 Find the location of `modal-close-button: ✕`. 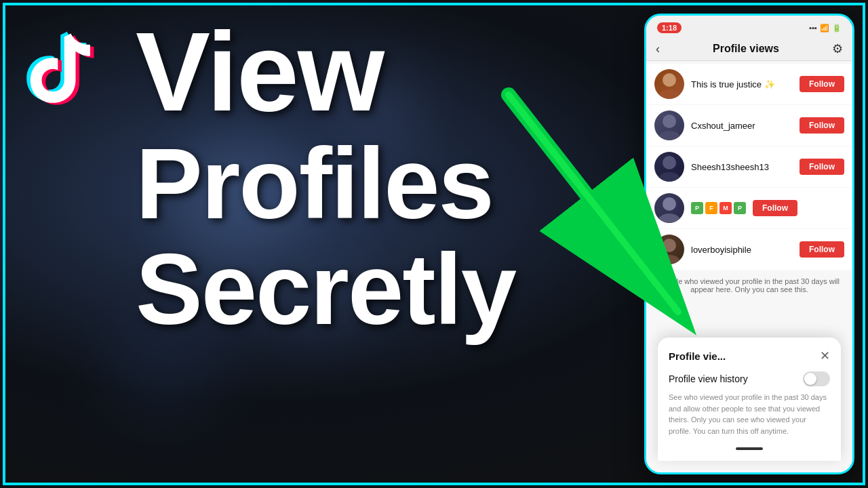

modal-close-button: ✕ is located at coordinates (825, 356).